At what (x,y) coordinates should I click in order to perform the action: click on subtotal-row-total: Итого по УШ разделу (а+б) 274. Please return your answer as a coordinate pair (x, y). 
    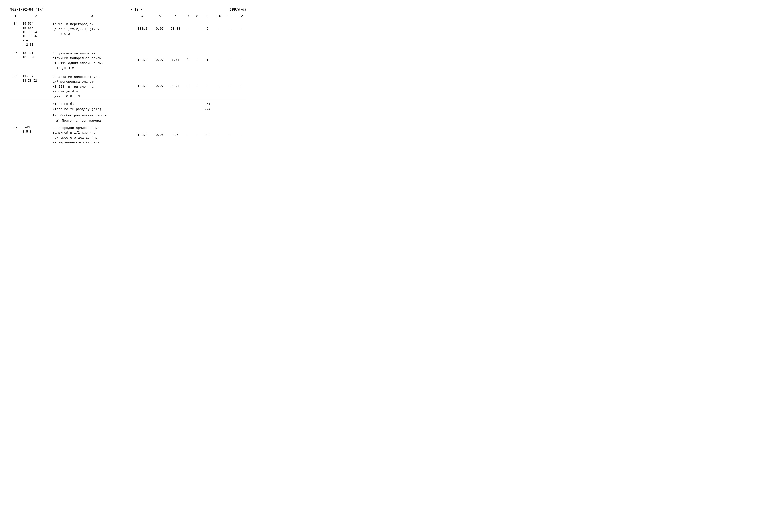
    Looking at the image, I should click on (128, 109).